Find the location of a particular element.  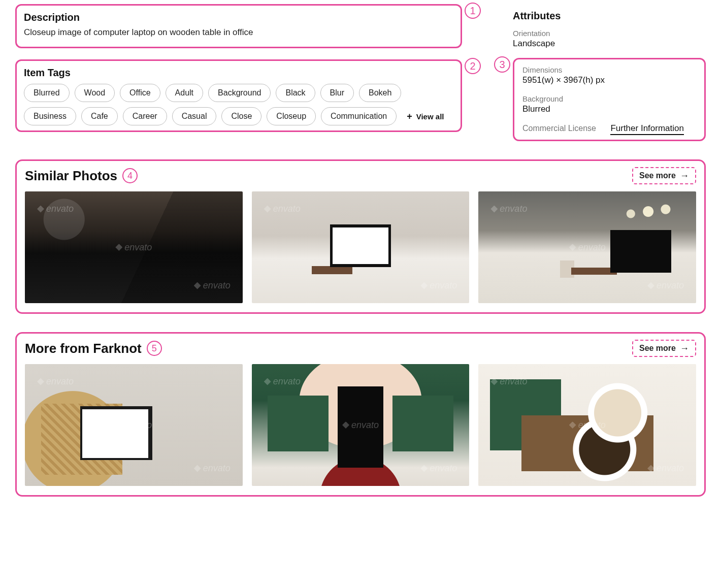

tag-pill: Communication is located at coordinates (358, 116).